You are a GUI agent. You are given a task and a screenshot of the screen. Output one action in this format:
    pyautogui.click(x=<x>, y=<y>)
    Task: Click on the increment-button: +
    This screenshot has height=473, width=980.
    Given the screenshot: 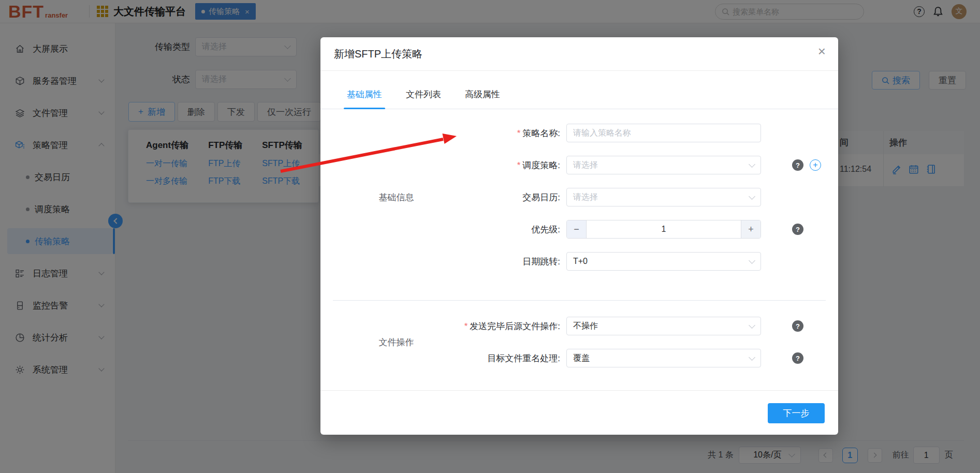 What is the action you would take?
    pyautogui.click(x=751, y=229)
    